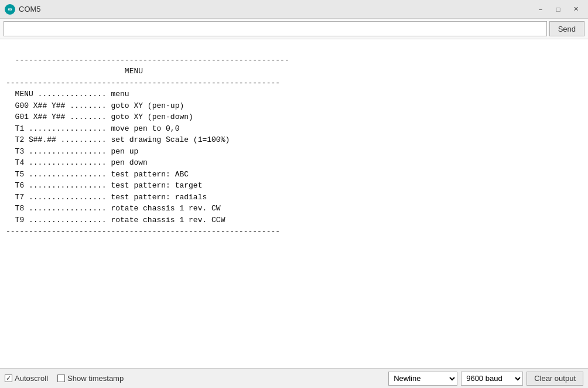  I want to click on timestamp-text: Show timestamp, so click(95, 379).